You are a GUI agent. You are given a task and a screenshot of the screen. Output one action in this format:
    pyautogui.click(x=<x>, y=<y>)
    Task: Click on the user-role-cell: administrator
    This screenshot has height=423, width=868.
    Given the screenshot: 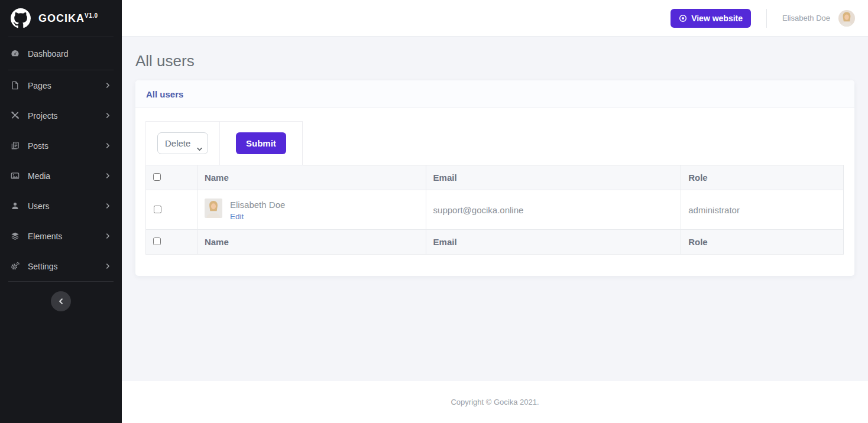 What is the action you would take?
    pyautogui.click(x=763, y=210)
    